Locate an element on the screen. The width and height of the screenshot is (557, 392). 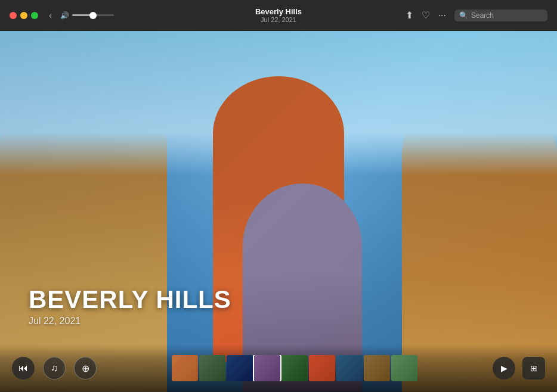
traffic-lights is located at coordinates (24, 15).